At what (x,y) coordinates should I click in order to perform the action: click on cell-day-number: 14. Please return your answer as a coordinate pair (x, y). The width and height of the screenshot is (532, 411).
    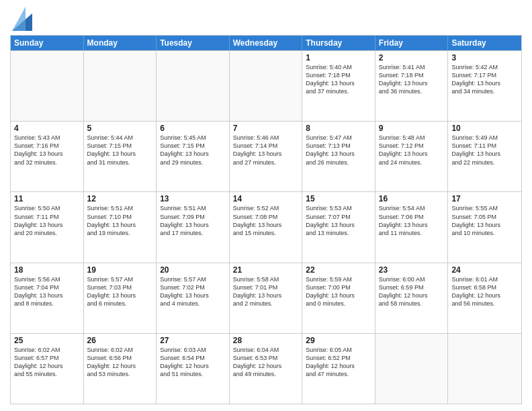
    Looking at the image, I should click on (266, 199).